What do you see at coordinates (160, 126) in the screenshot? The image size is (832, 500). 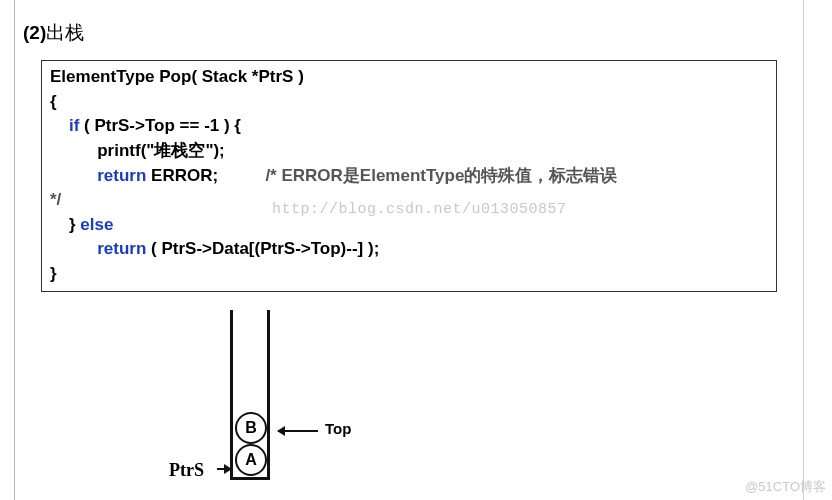 I see `if-cond: ( PtrS->Top == -1 ) {` at bounding box center [160, 126].